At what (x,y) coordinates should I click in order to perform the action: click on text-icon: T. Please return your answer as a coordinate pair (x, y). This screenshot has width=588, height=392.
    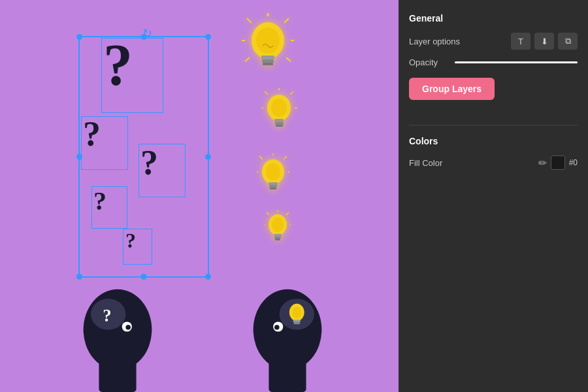
    Looking at the image, I should click on (521, 42).